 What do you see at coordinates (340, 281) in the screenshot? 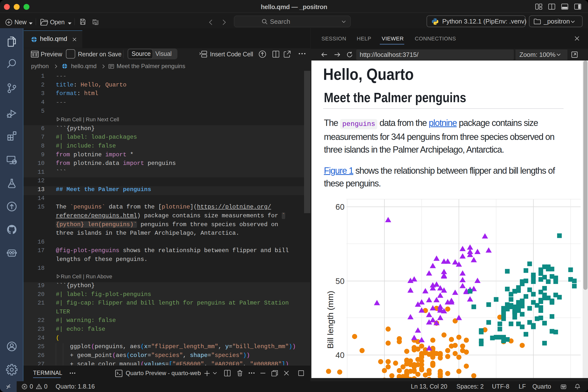
I see `svg-text: 50` at bounding box center [340, 281].